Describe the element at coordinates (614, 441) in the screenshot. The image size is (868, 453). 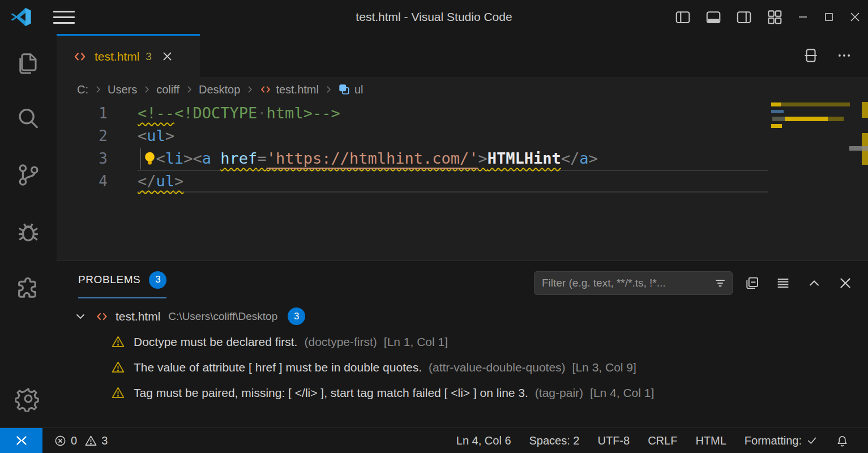
I see `encoding: UTF-8` at that location.